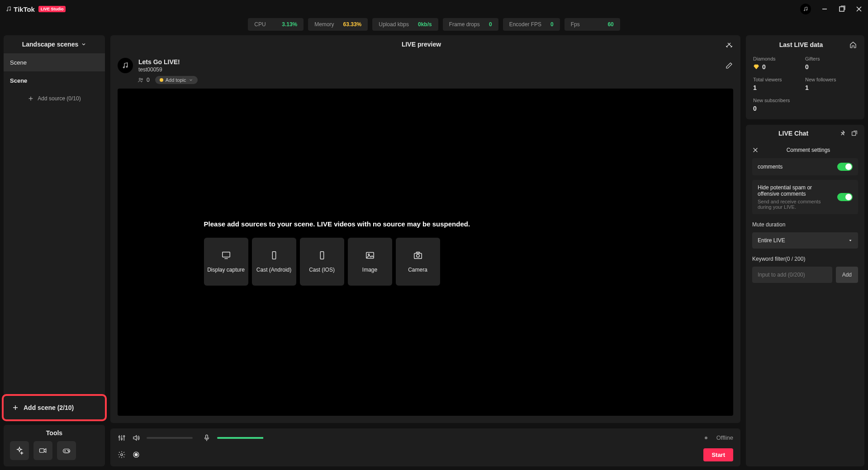  Describe the element at coordinates (801, 45) in the screenshot. I see `last-live-title: Last LIVE data` at that location.